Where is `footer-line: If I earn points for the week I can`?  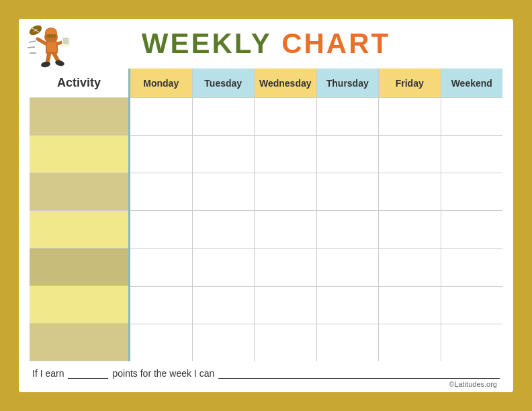
footer-line: If I earn points for the week I can is located at coordinates (266, 373).